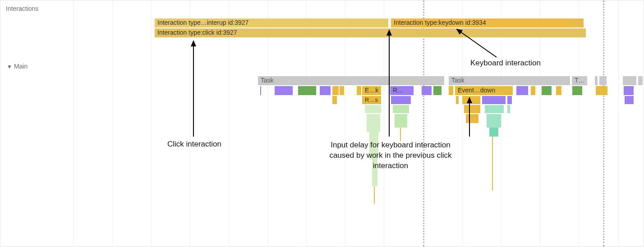 The height and width of the screenshot is (247, 644). I want to click on interaction-keydown: Interaction type:keydown id:3934, so click(480, 23).